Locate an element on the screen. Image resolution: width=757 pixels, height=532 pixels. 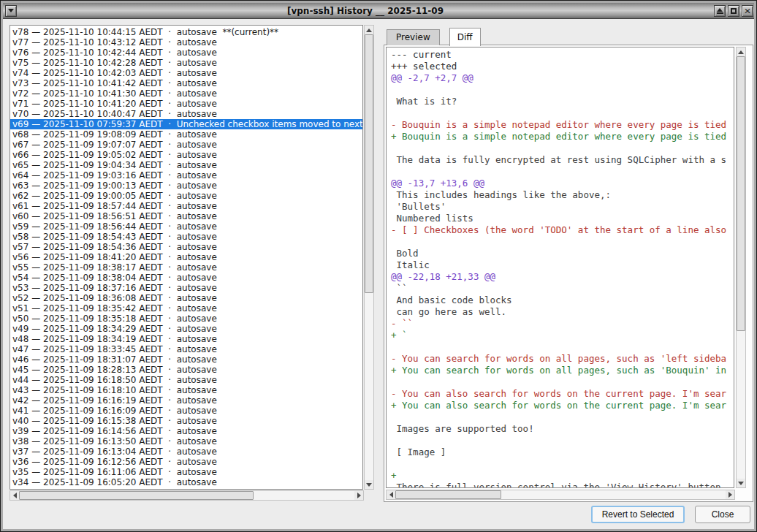
history-row: v70 — 2025-11-10 10:40:47 AEDT · autosav… is located at coordinates (186, 114).